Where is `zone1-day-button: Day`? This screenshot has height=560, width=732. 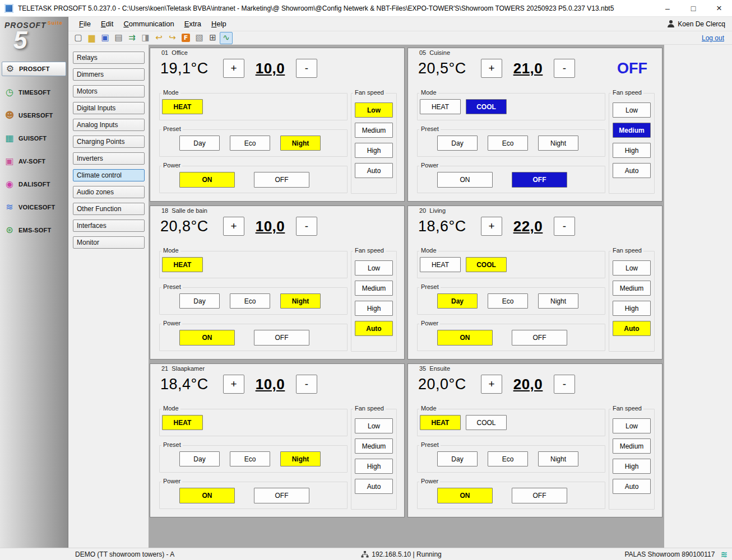
zone1-day-button: Day is located at coordinates (200, 143).